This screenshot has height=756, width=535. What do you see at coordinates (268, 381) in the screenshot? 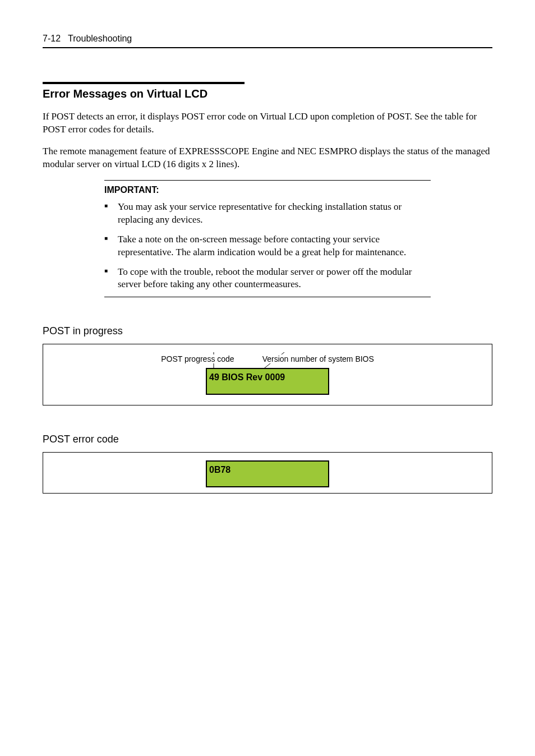
I see `lcd-wrap: 49 BIOS Rev 0009` at bounding box center [268, 381].